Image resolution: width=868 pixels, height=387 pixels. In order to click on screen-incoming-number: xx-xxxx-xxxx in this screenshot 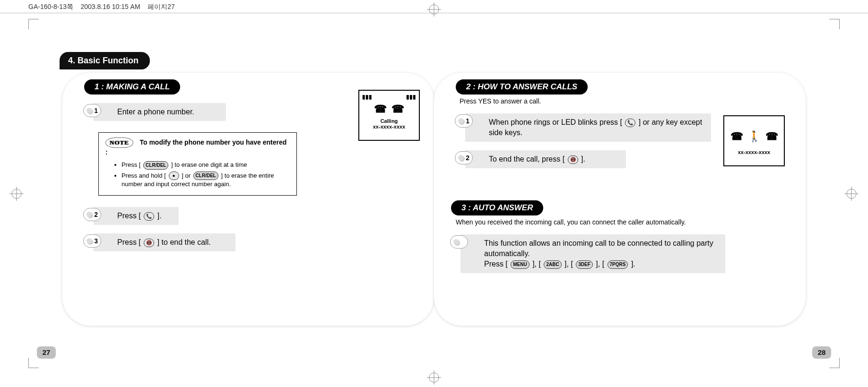, I will do `click(754, 152)`.